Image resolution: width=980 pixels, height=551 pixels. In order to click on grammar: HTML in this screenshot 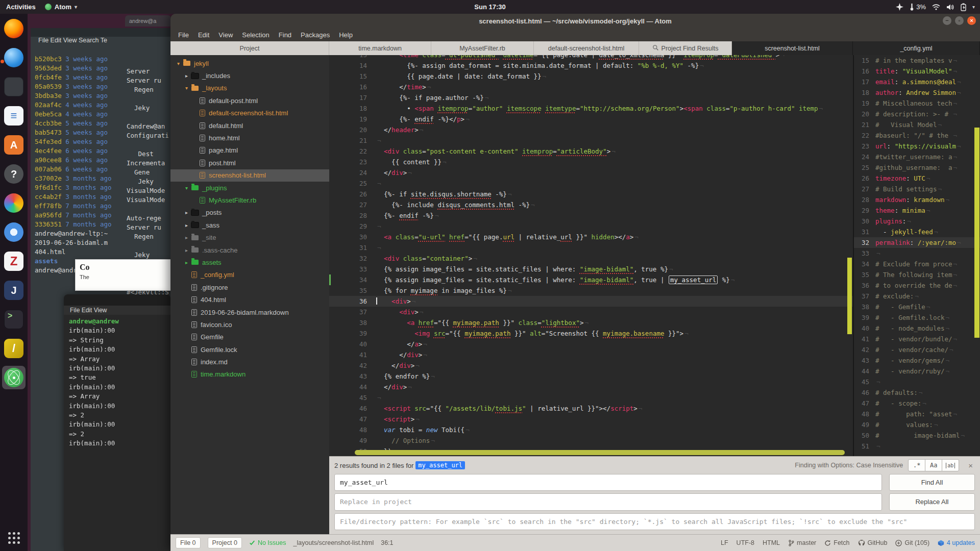, I will do `click(771, 543)`.